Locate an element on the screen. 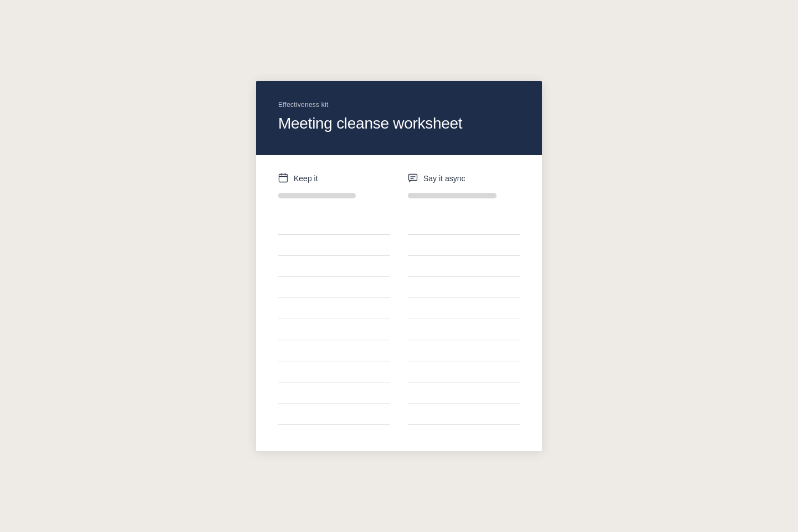 The width and height of the screenshot is (798, 532). say-it-async-description-bar is located at coordinates (452, 196).